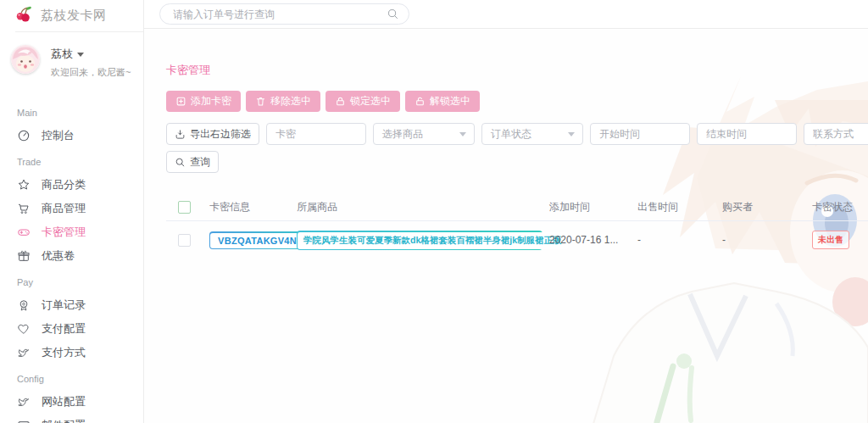 This screenshot has height=423, width=868. Describe the element at coordinates (71, 282) in the screenshot. I see `nav-section-pay: Pay` at that location.